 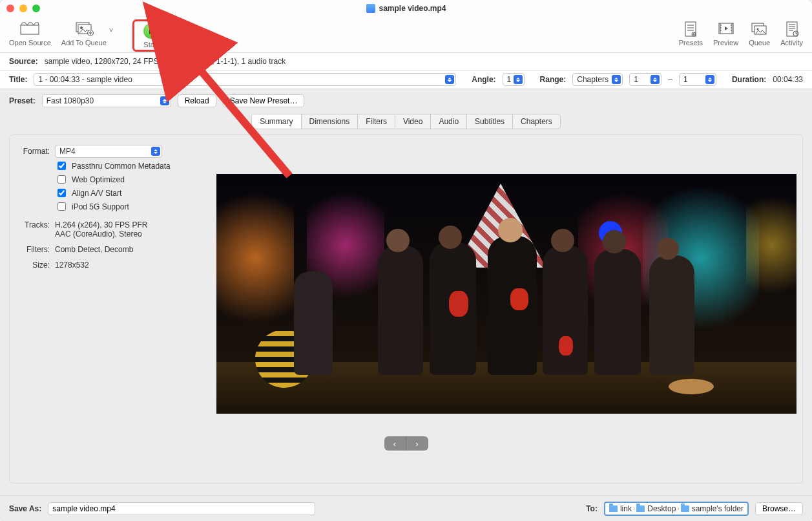 I want to click on range-label: Range:, so click(x=553, y=80).